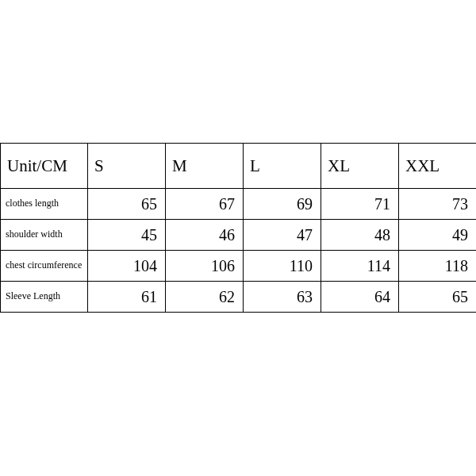  What do you see at coordinates (438, 267) in the screenshot?
I see `cell: 118` at bounding box center [438, 267].